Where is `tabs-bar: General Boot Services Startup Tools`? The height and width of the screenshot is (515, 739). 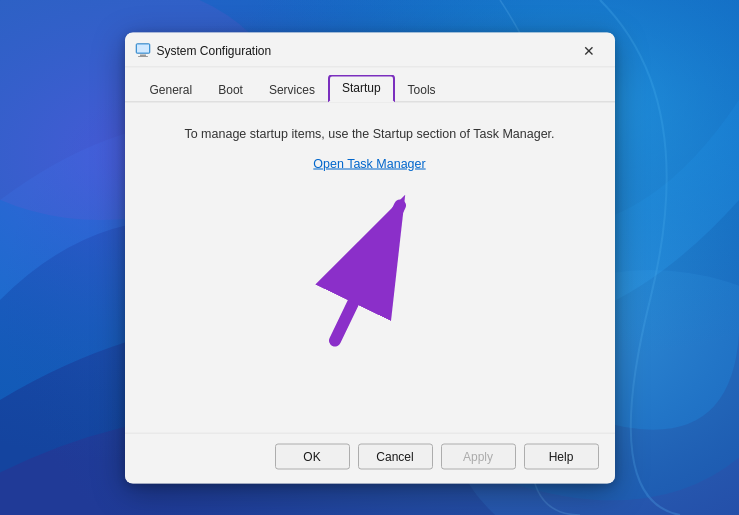
tabs-bar: General Boot Services Startup Tools is located at coordinates (370, 84).